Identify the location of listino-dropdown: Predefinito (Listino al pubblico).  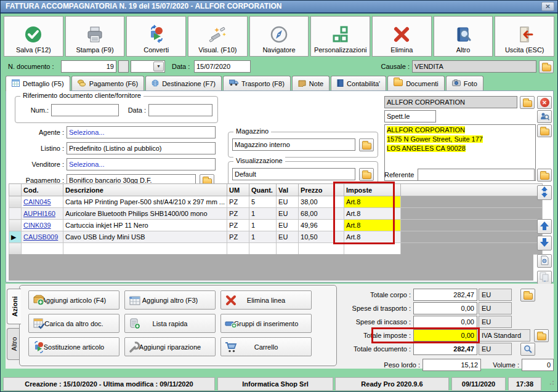
(141, 148).